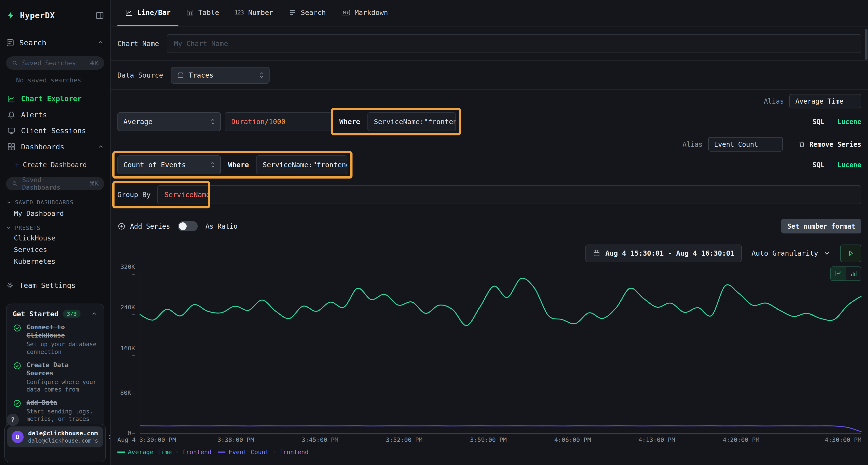 The width and height of the screenshot is (868, 465). Describe the element at coordinates (53, 131) in the screenshot. I see `sidebar-item-label: Client Sessions` at that location.